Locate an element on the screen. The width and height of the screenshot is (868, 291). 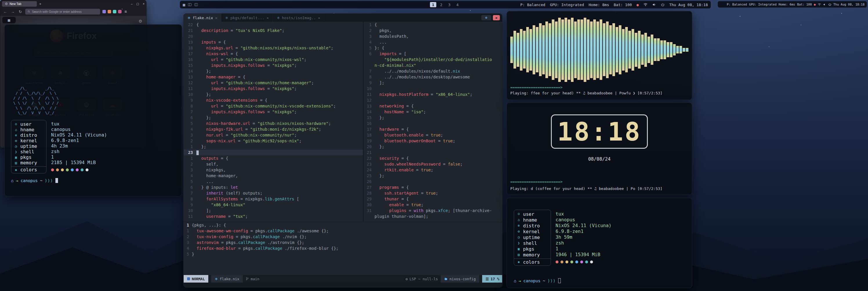
fetch-value: canopus is located at coordinates (79, 129).